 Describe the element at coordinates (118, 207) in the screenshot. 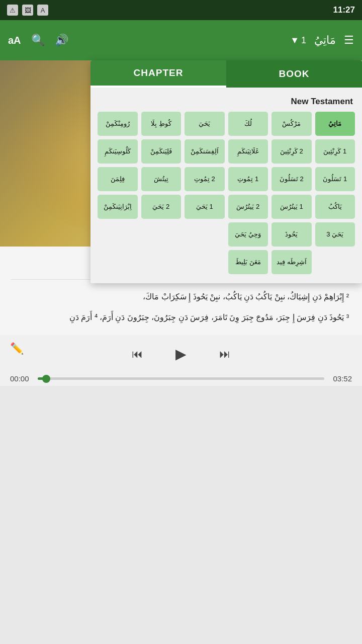

I see `book-cell: اِبْرَانِيَنكَمِنْ` at that location.